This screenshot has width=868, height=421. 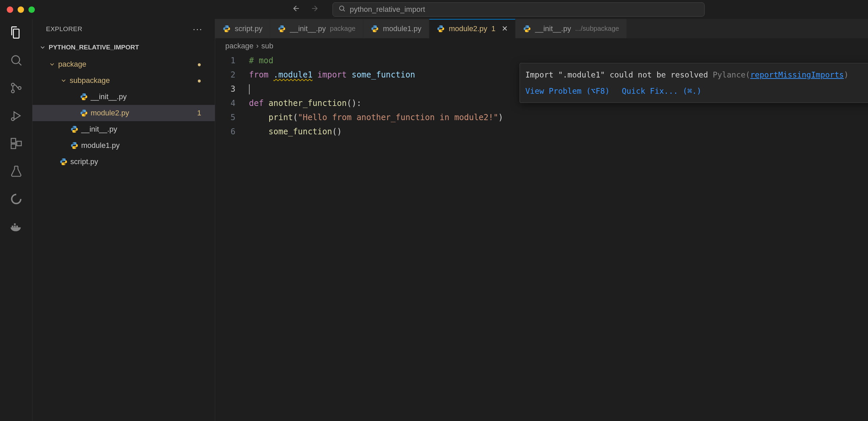 What do you see at coordinates (90, 81) in the screenshot?
I see `folder-label: subpackage` at bounding box center [90, 81].